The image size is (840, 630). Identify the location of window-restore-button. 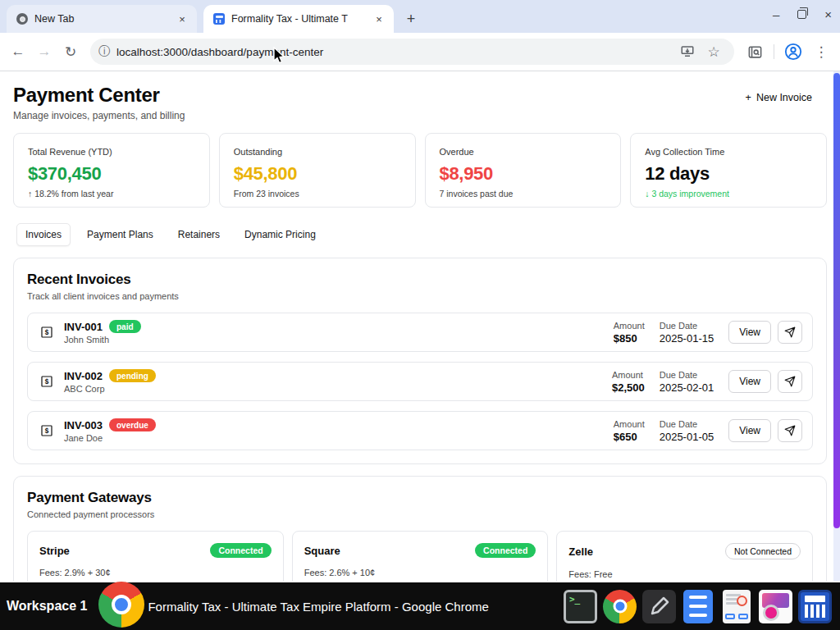
(802, 15).